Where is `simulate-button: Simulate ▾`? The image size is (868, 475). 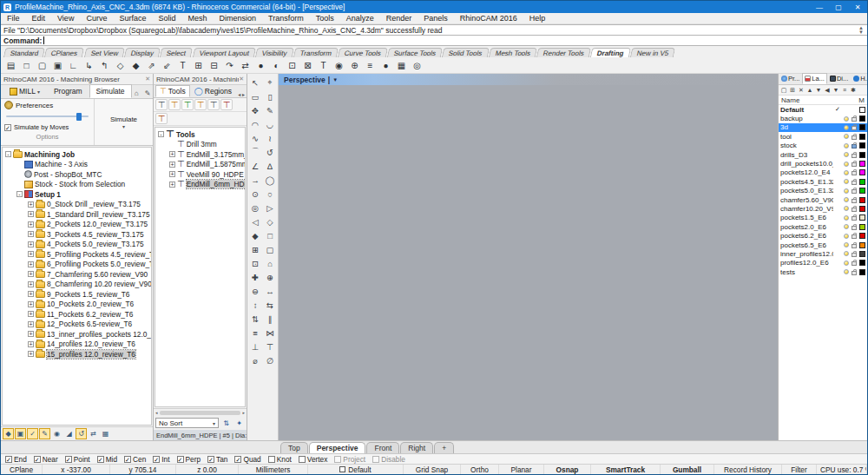
simulate-button: Simulate ▾ is located at coordinates (123, 122).